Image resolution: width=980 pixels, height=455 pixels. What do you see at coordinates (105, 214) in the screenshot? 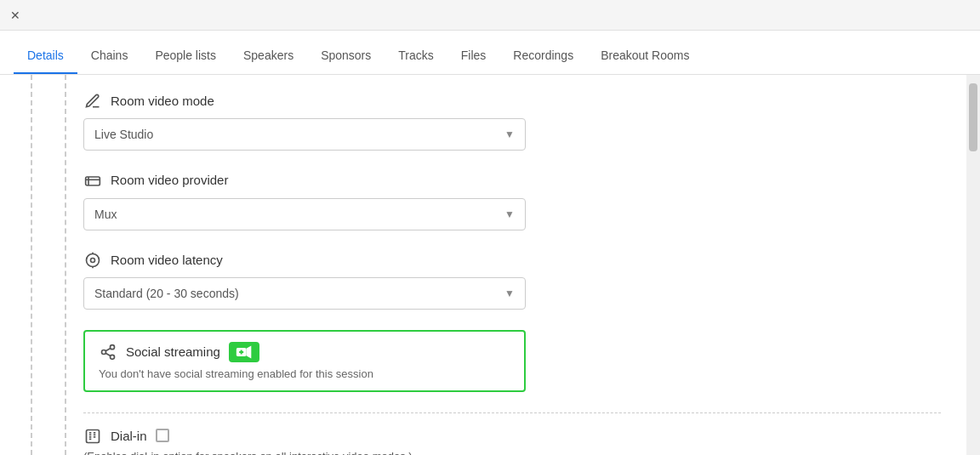
I see `room-video-provider-value: Mux` at bounding box center [105, 214].